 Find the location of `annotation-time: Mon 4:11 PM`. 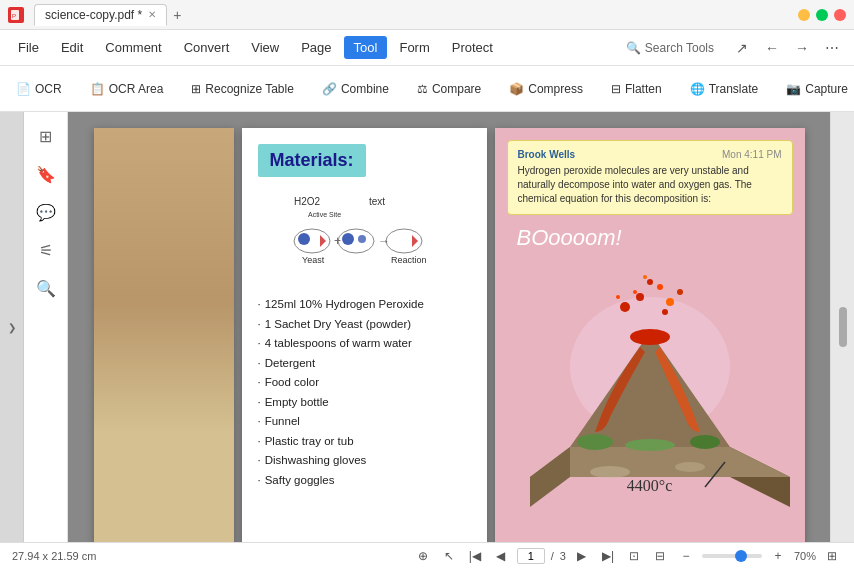

annotation-time: Mon 4:11 PM is located at coordinates (752, 154).